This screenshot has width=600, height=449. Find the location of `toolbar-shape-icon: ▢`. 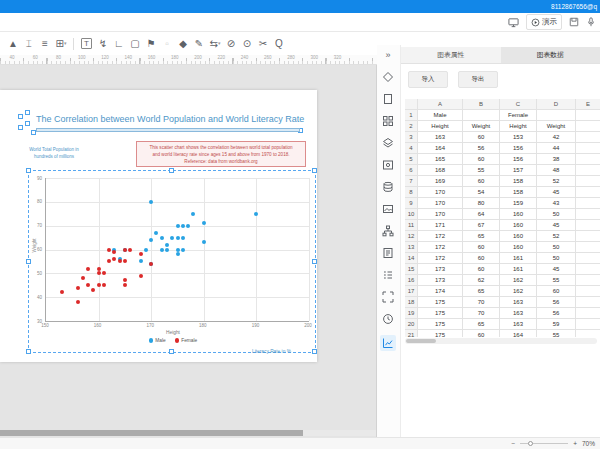

toolbar-shape-icon: ▢ is located at coordinates (135, 44).